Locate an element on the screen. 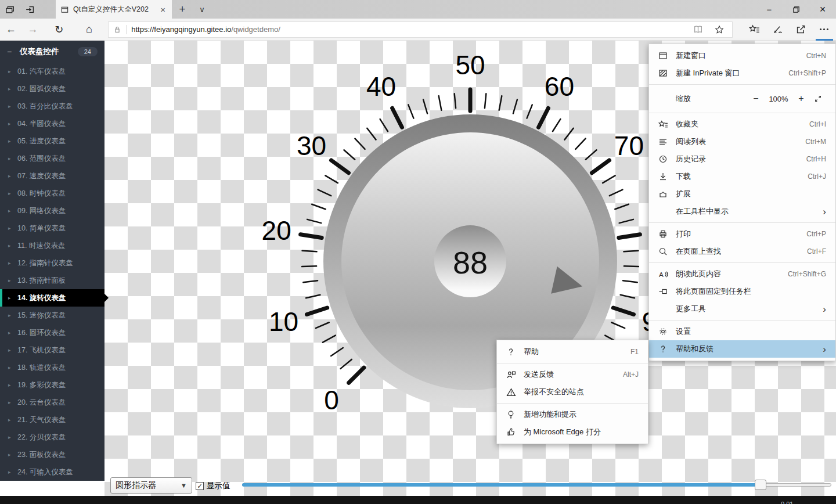 This screenshot has width=836, height=504. sidebar-item-6: ▸06. 范围仪表盘 is located at coordinates (52, 159).